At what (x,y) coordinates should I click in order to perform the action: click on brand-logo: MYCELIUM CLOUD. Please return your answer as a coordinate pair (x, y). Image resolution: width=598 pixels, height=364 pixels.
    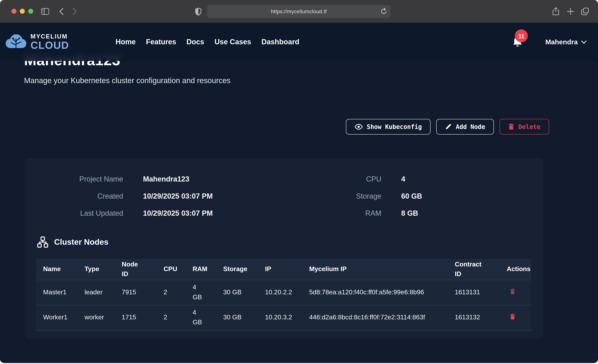
    Looking at the image, I should click on (37, 42).